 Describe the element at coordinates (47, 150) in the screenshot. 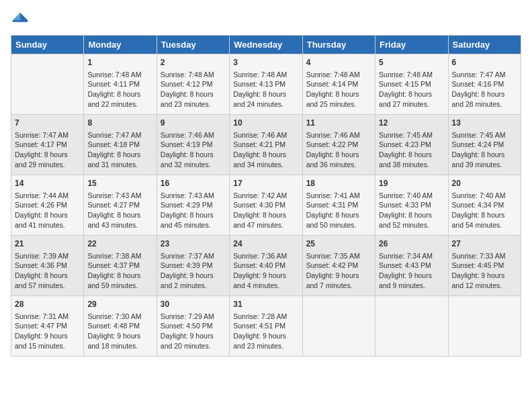

I see `day-info: Sunrise: 7:47 AM Sunset: 4:17 PM Dayligh…` at that location.